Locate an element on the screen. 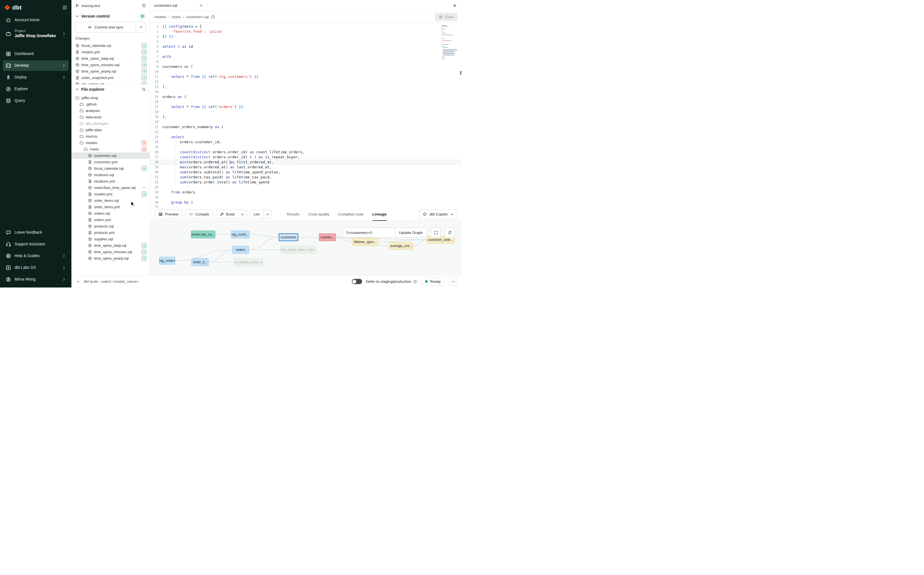  code-line-27: 27 count(distinct orders.order_id) > 1 a… is located at coordinates (306, 157).